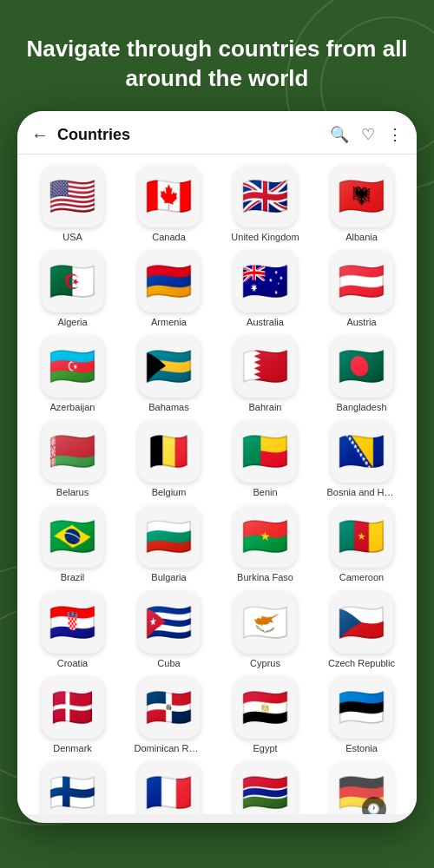 The width and height of the screenshot is (434, 868). Describe the element at coordinates (266, 408) in the screenshot. I see `country-name: Bahrain` at that location.